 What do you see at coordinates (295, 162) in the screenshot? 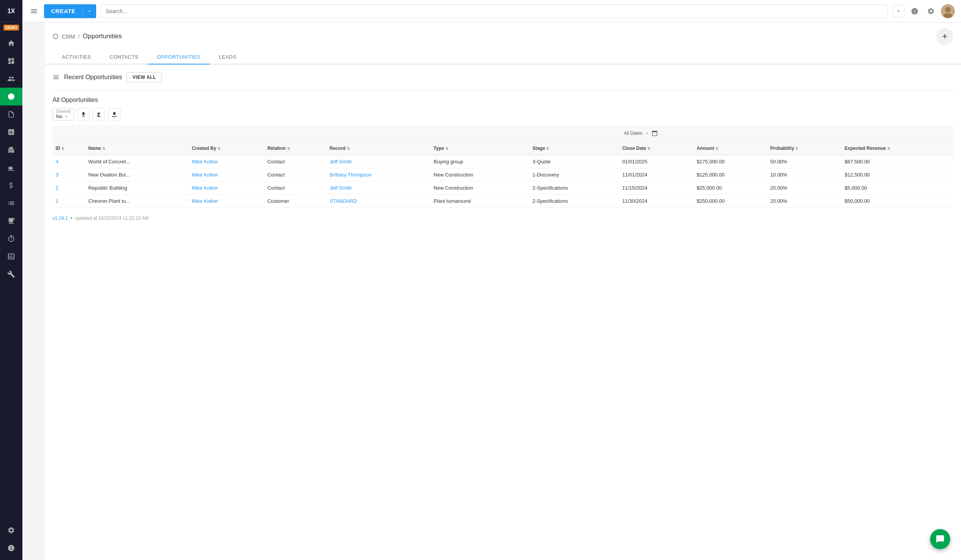
I see `cell-relation: Contact` at bounding box center [295, 162].